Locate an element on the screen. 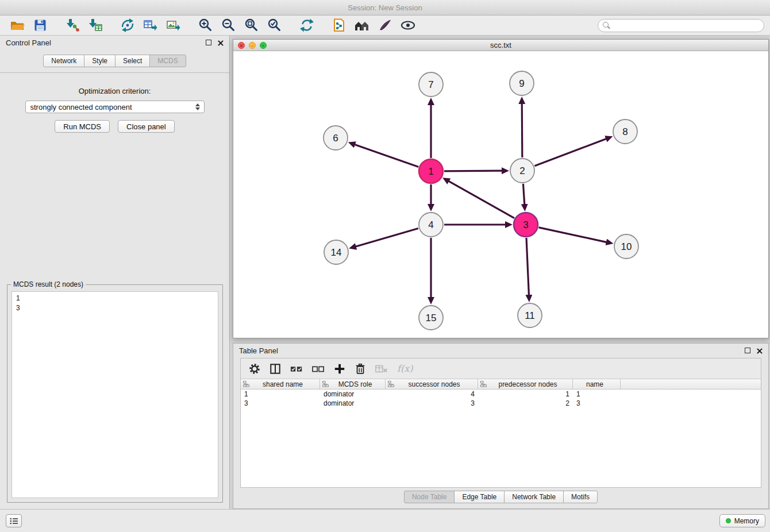  cell-name: 3 is located at coordinates (596, 403).